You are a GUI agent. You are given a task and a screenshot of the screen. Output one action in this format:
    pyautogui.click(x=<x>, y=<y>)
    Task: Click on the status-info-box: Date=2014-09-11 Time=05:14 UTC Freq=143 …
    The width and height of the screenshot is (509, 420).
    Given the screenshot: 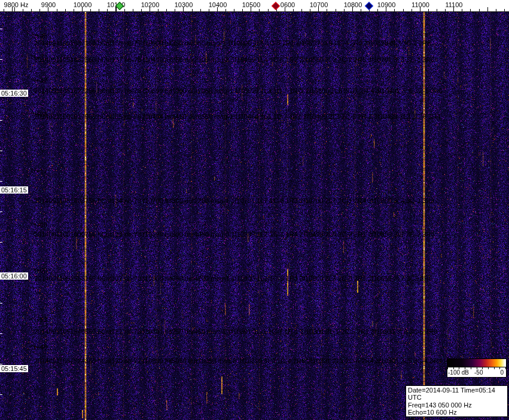 What is the action you would take?
    pyautogui.click(x=457, y=401)
    